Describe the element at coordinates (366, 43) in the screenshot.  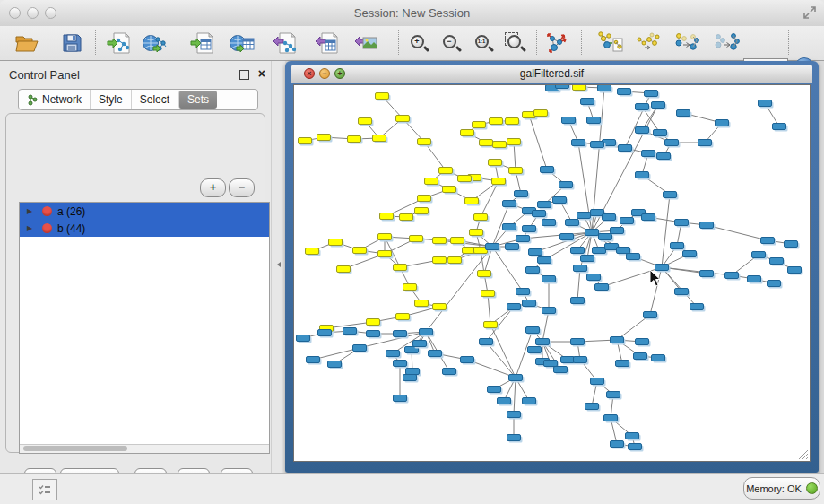
I see `export-image-icon` at that location.